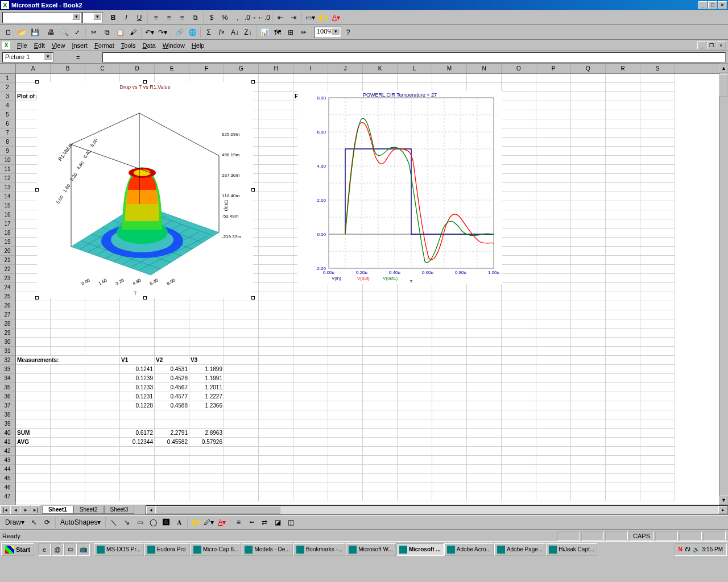 Image resolution: width=728 pixels, height=582 pixels. What do you see at coordinates (8, 133) in the screenshot?
I see `row-header-7: 7` at bounding box center [8, 133].